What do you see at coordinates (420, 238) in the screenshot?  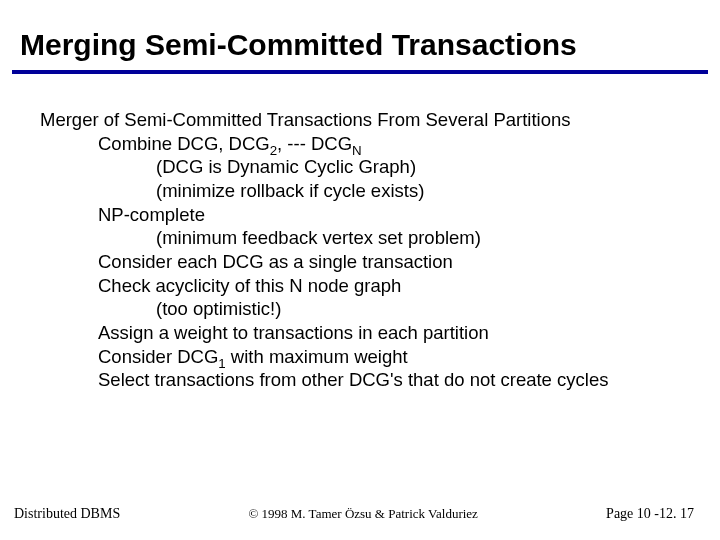 I see `body-line: (minimum feedback vertex set problem)` at bounding box center [420, 238].